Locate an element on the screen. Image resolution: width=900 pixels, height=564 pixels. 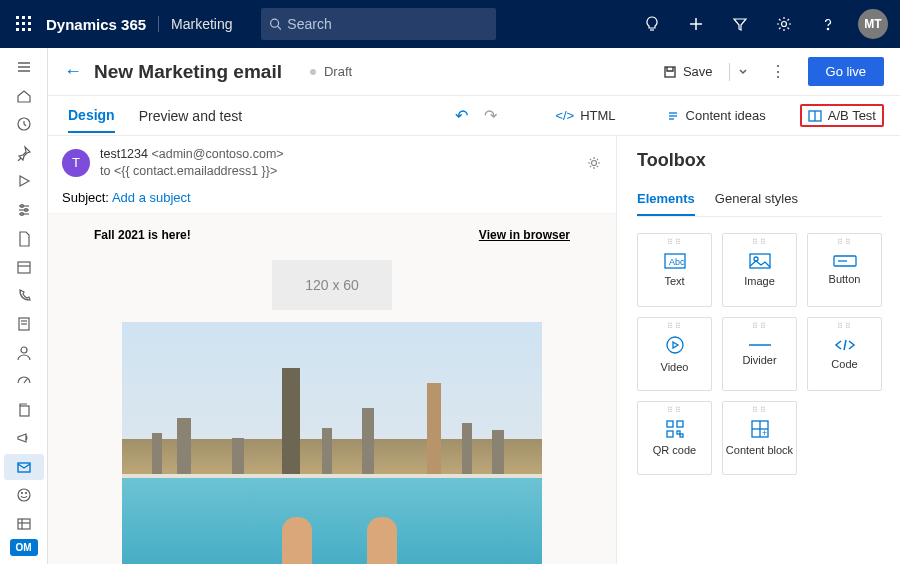
search-icon is located at coordinates (276, 24).